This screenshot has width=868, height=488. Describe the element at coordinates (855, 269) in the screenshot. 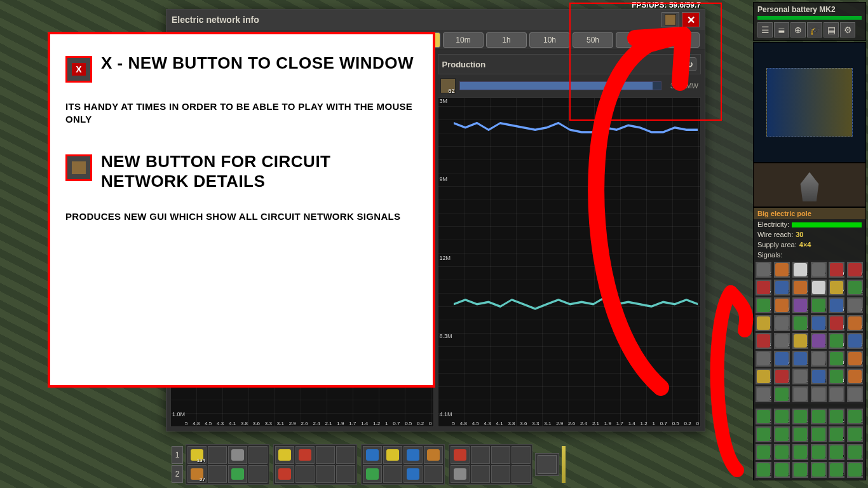

I see `signal-slot: 219` at that location.